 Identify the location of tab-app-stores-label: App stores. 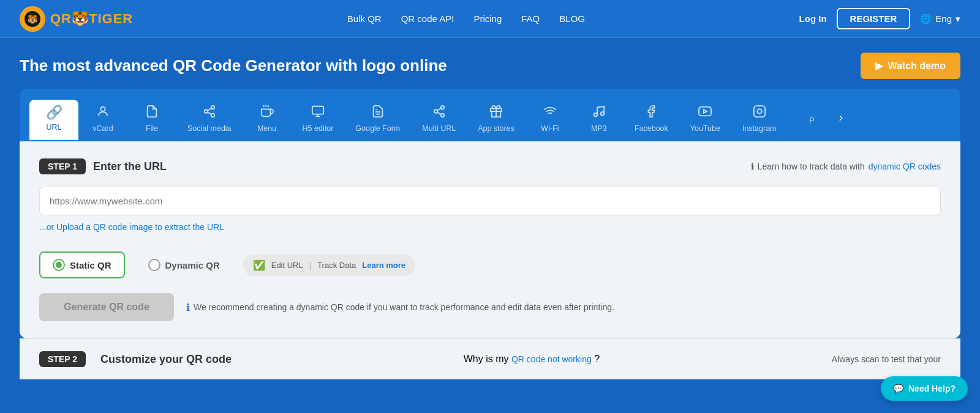
(496, 128).